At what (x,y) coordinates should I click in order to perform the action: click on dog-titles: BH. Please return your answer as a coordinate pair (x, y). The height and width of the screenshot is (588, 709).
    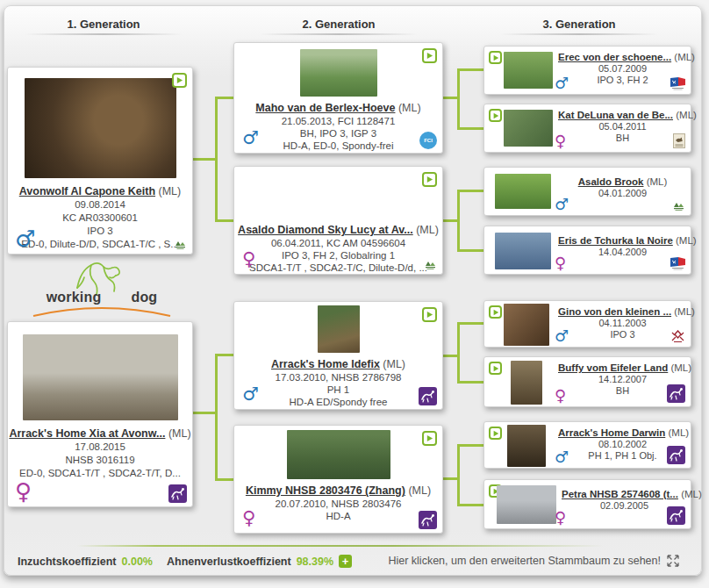
    Looking at the image, I should click on (623, 139).